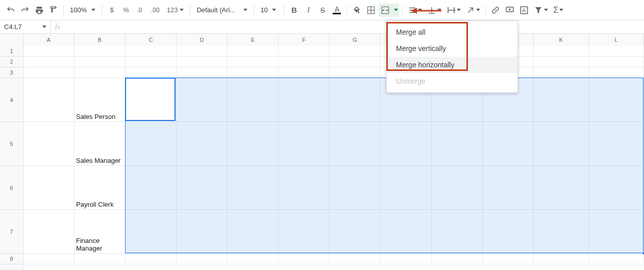  I want to click on row-header: 5, so click(11, 144).